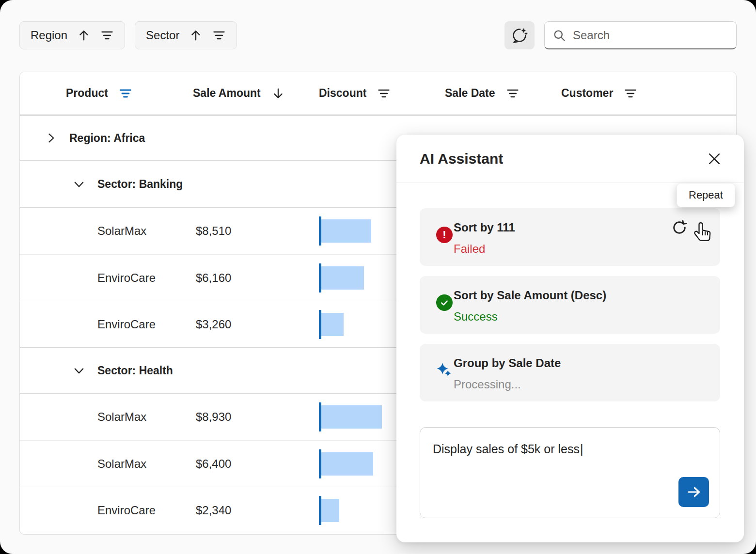  What do you see at coordinates (87, 93) in the screenshot?
I see `column-label: Product` at bounding box center [87, 93].